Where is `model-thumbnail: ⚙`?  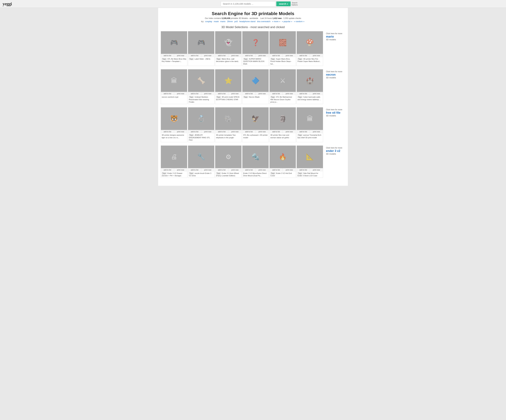
model-thumbnail: ⚙ is located at coordinates (228, 157).